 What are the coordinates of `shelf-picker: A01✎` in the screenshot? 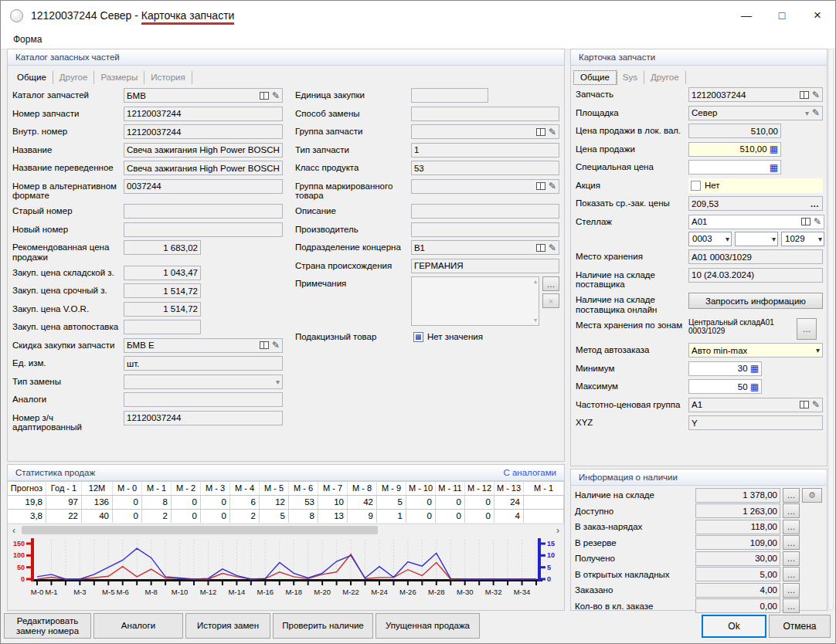 It's located at (756, 222).